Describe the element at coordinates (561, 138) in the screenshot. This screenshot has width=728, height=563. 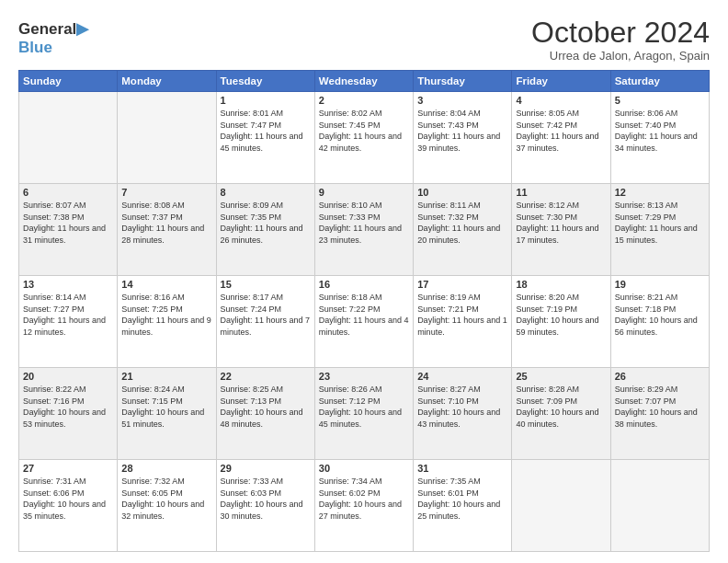
I see `table-cell: 4Sunrise: 8:05 AMSunset: 7:42 PMDaylight…` at that location.